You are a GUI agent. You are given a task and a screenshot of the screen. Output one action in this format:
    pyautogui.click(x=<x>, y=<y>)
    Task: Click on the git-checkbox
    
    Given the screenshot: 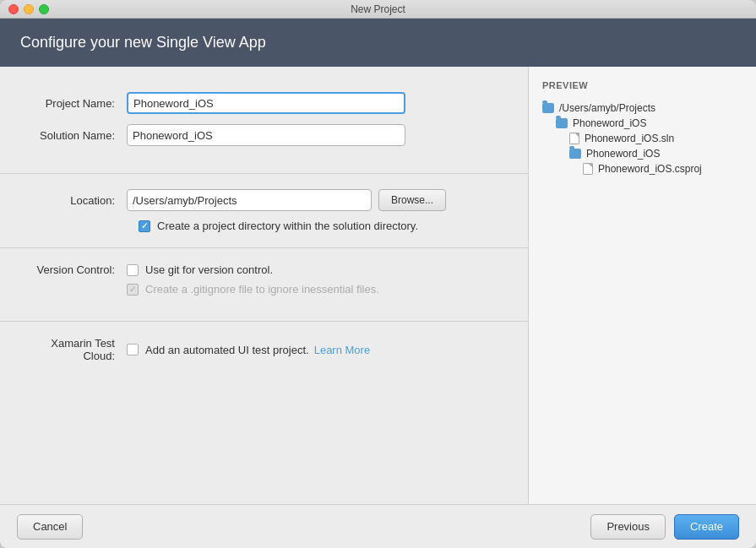 What is the action you would take?
    pyautogui.click(x=133, y=270)
    